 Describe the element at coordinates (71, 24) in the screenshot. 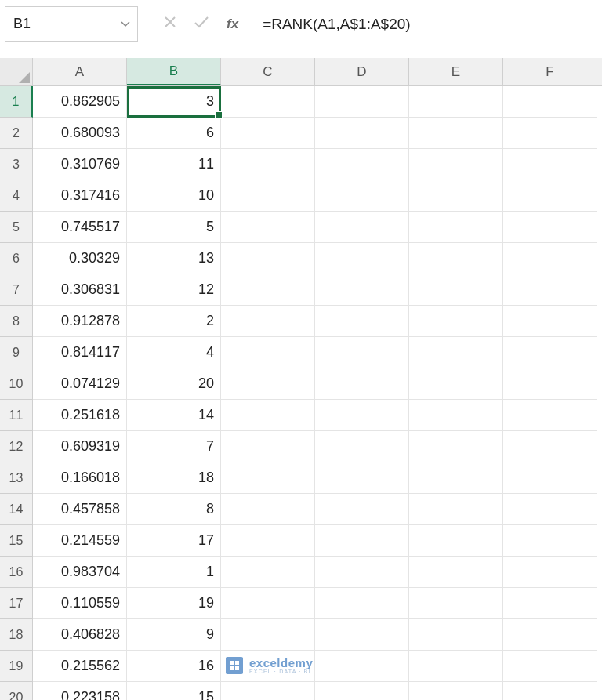

I see `name-box: B1` at that location.